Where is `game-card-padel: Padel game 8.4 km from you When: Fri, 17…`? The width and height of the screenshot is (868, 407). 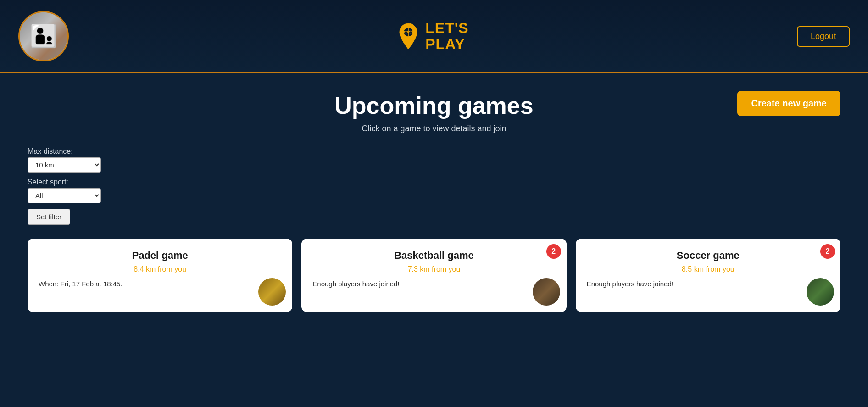
game-card-padel: Padel game 8.4 km from you When: Fri, 17… is located at coordinates (160, 275).